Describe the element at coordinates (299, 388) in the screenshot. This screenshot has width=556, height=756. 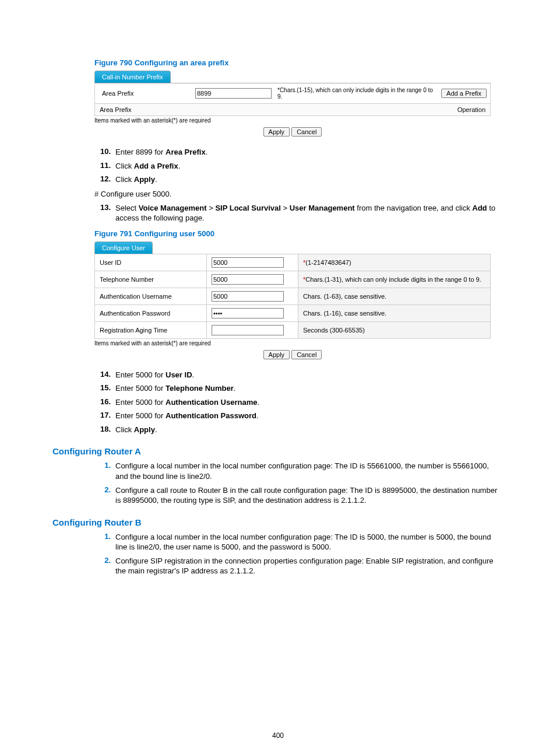
I see `step-15: 15. Enter 5000 for Telephone Number.` at that location.